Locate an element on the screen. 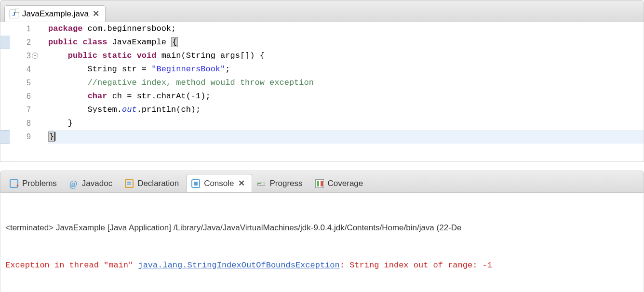 Image resolution: width=644 pixels, height=292 pixels. code-line: package com.beginnersbook; is located at coordinates (346, 29).